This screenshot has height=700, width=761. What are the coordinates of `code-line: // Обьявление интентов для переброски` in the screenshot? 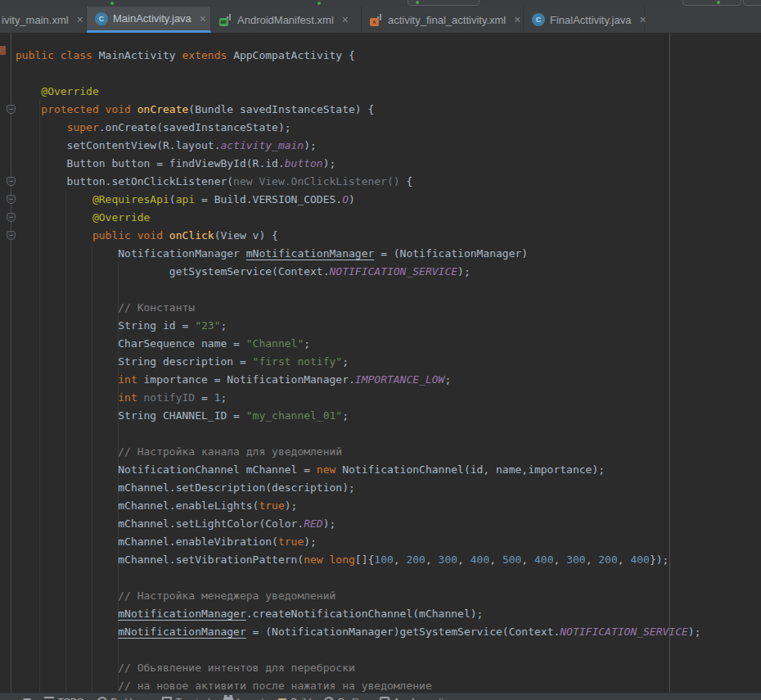 It's located at (380, 668).